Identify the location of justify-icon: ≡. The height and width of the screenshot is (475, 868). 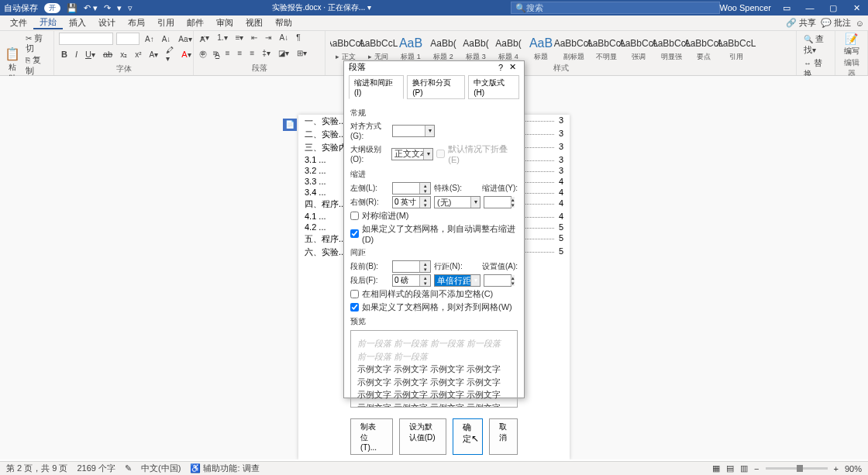
(240, 53).